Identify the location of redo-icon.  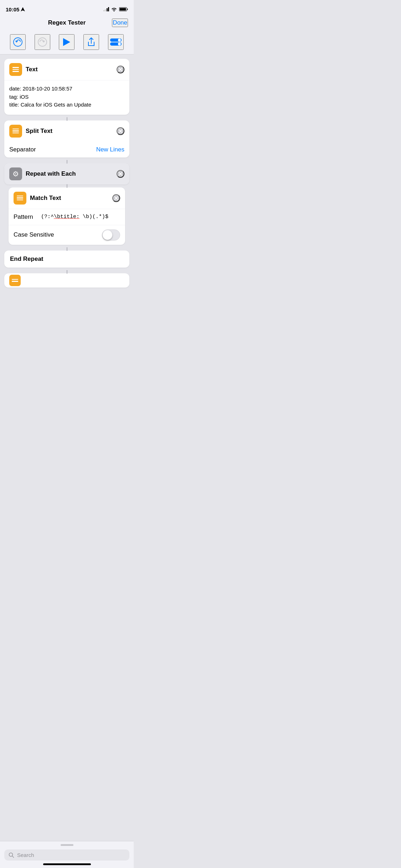
(42, 42).